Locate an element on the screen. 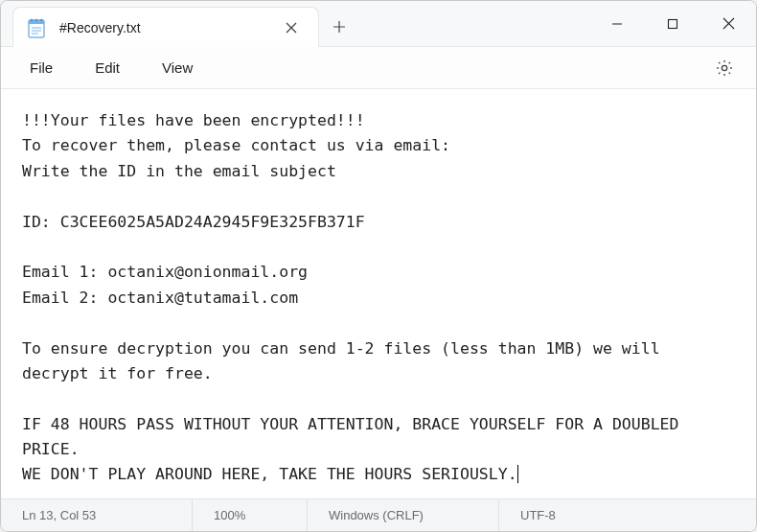 The height and width of the screenshot is (532, 757). text-line: ID: C3CEE6025A5AD24A2945F9E325FB371F is located at coordinates (194, 222).